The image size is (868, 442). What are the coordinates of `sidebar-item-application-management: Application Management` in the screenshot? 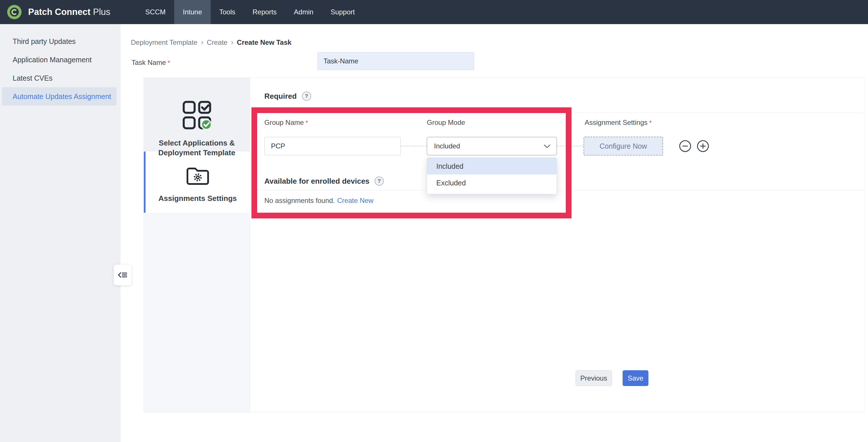 It's located at (59, 60).